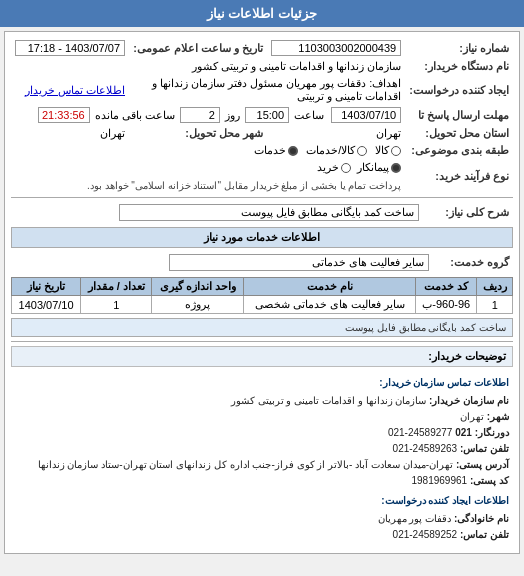 The height and width of the screenshot is (576, 524). Describe the element at coordinates (200, 115) in the screenshot. I see `day-value: 2` at that location.